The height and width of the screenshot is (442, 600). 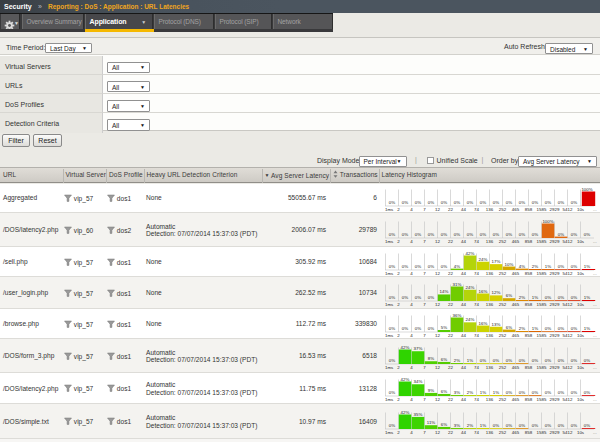 I want to click on svg-text: 7, so click(x=424, y=400).